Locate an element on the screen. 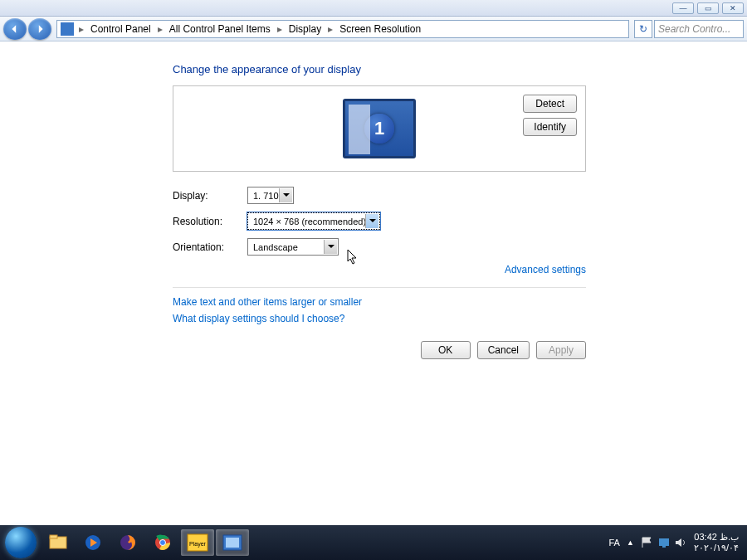 The image size is (747, 560). close-button: ✕ is located at coordinates (733, 8).